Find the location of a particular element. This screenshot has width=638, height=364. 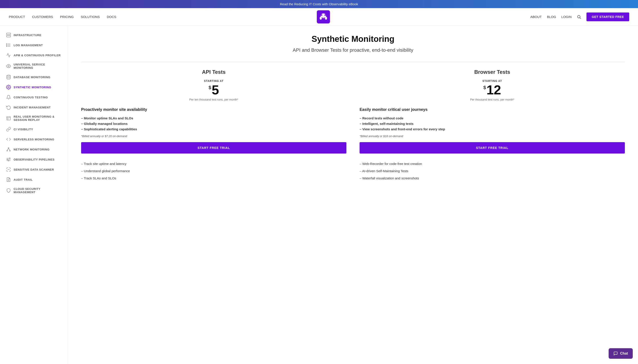

search-icon is located at coordinates (579, 17).